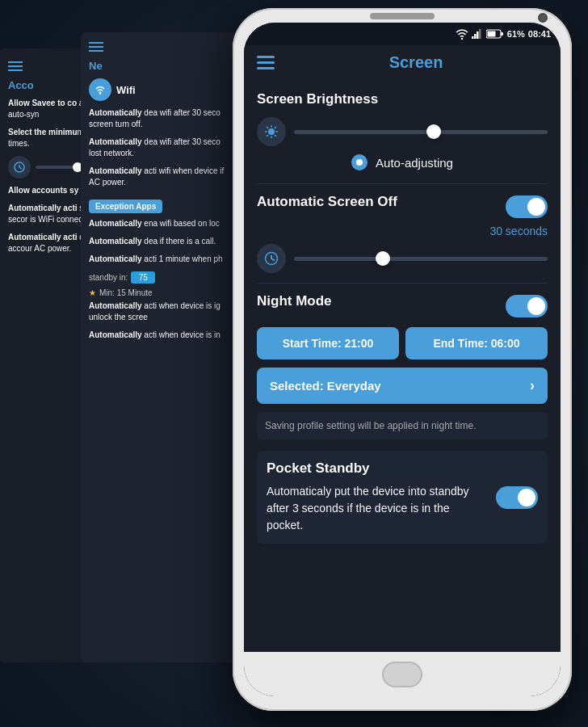 The width and height of the screenshot is (588, 727). Describe the element at coordinates (462, 34) in the screenshot. I see `status-wifi-icon` at that location.